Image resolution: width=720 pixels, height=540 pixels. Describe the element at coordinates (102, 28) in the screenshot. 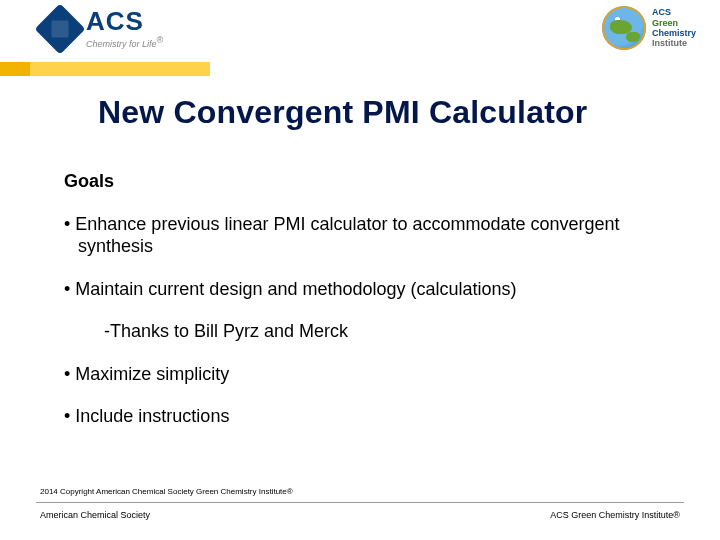

I see `acs-logo: ACS Chemistry for Life®` at that location.